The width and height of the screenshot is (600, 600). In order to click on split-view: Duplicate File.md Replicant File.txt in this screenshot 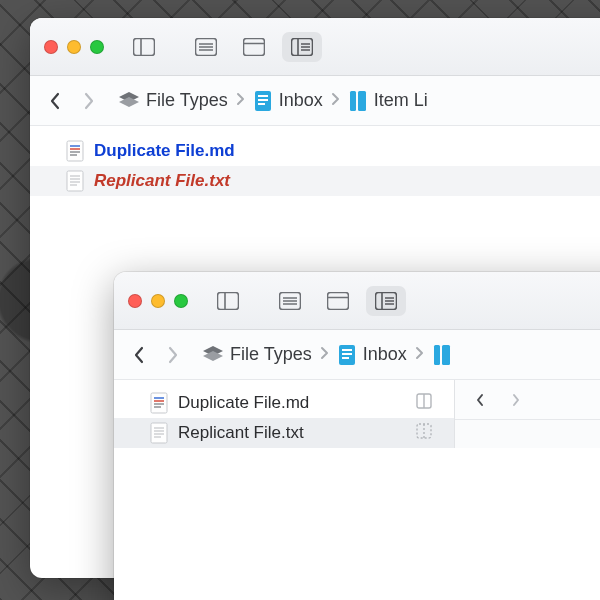, I will do `click(357, 414)`.